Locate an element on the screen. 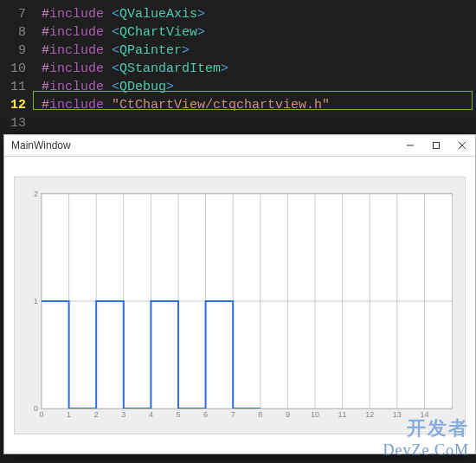 This screenshot has width=476, height=463. x-tick-label: 6 is located at coordinates (206, 415).